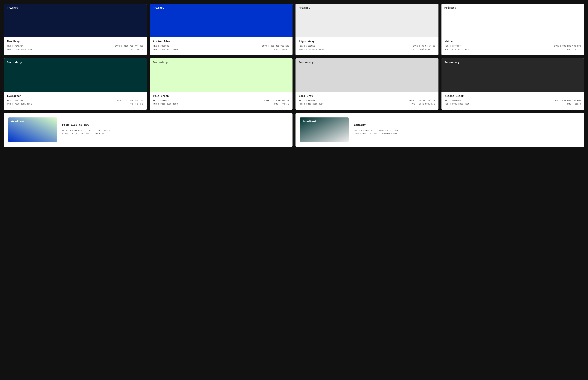  What do you see at coordinates (221, 49) in the screenshot?
I see `color-row-2: RGB : r000 g051 b204 PMS : 2728 C` at bounding box center [221, 49].